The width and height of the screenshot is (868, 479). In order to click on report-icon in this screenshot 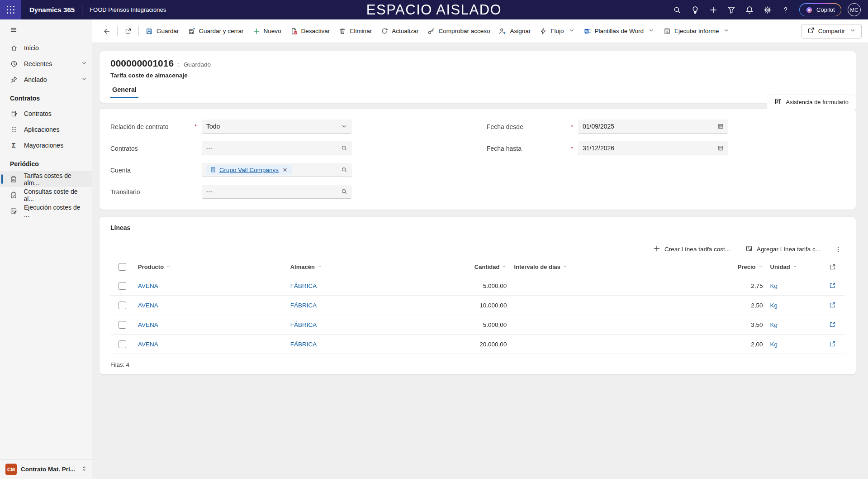, I will do `click(667, 31)`.